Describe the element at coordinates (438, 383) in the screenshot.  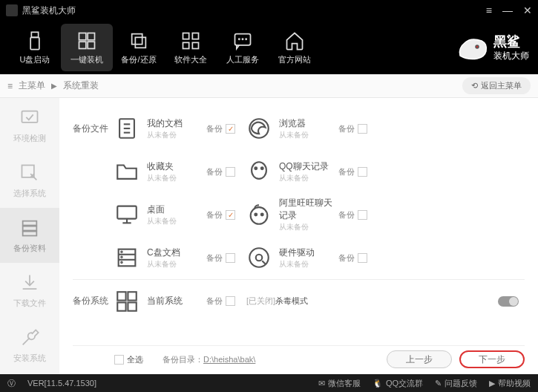
I see `feedback-icon: ✎` at that location.